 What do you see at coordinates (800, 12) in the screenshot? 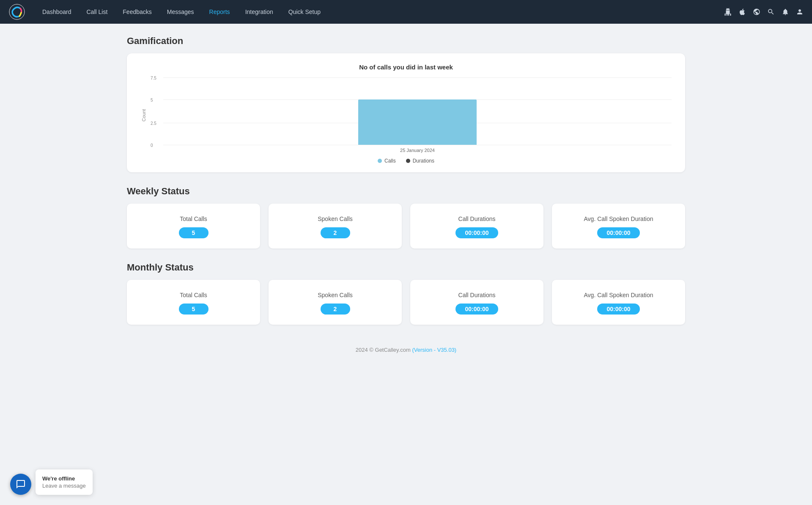
I see `user-icon` at bounding box center [800, 12].